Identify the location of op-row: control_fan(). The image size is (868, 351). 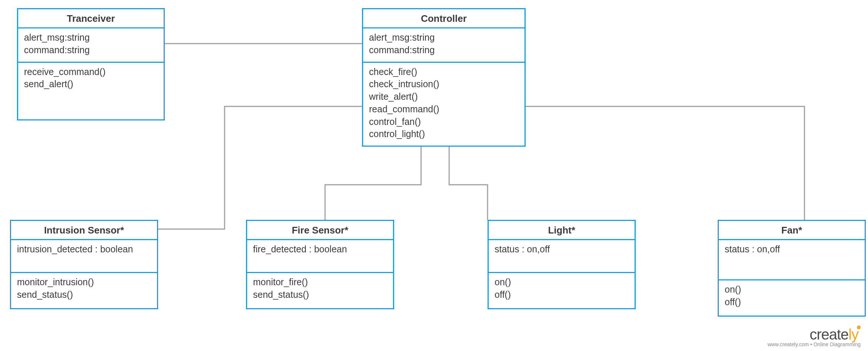
(444, 122).